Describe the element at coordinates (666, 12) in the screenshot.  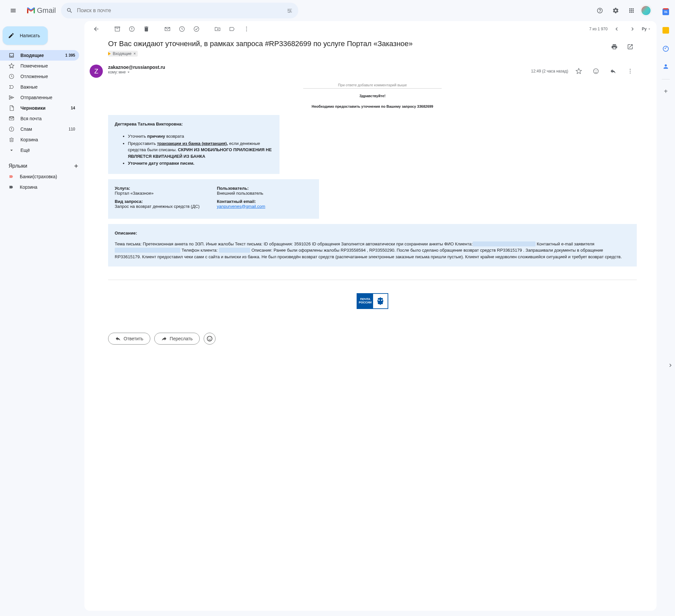
I see `calendar-icon: 31` at that location.